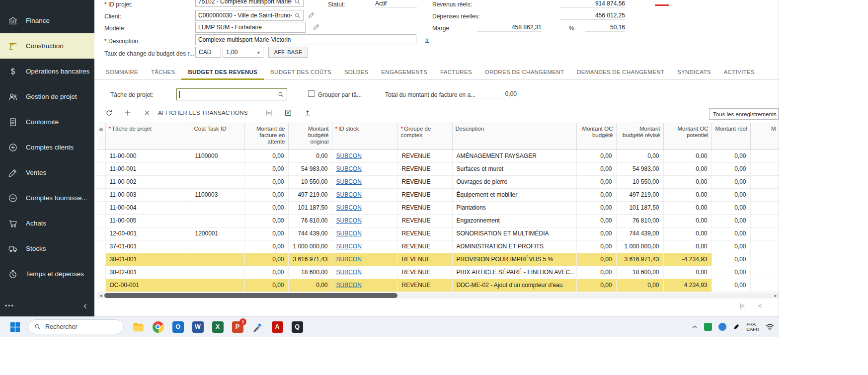  What do you see at coordinates (438, 286) in the screenshot?
I see `grid-row-oc-00-001: OC-00-0010,000,00SUBCONREVENUEDDC-ME-02 …` at bounding box center [438, 286].